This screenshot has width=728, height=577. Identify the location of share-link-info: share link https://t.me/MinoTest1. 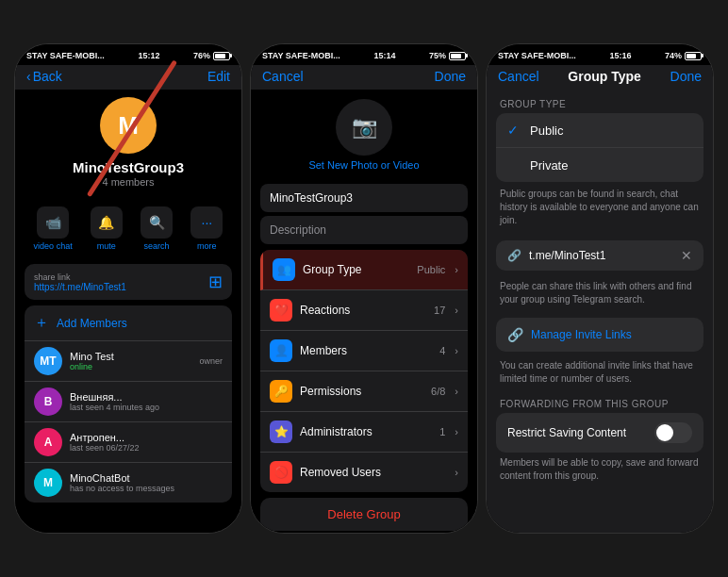
(80, 283).